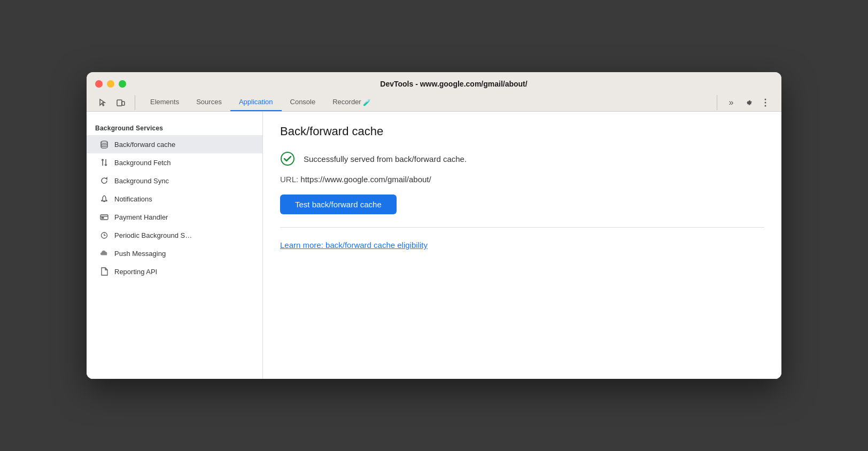 The height and width of the screenshot is (451, 868). What do you see at coordinates (174, 128) in the screenshot?
I see `sidebar-section-title: Background Services` at bounding box center [174, 128].